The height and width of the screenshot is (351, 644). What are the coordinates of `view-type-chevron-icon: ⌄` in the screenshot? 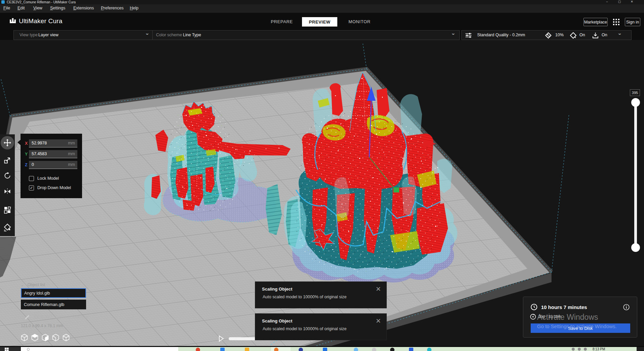 It's located at (147, 34).